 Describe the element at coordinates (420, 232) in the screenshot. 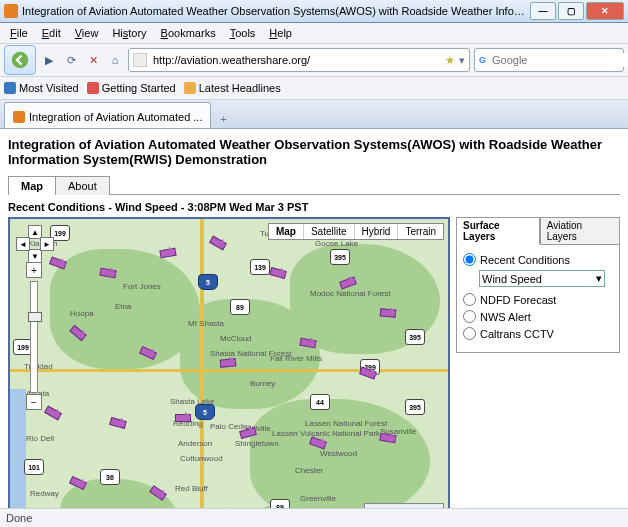

I see `maptype-terrain: Terrain` at that location.